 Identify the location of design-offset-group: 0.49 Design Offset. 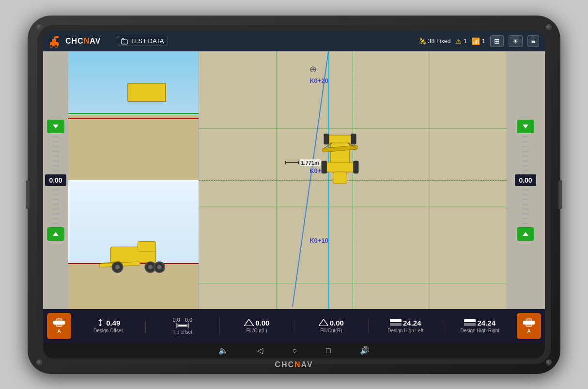
(108, 326).